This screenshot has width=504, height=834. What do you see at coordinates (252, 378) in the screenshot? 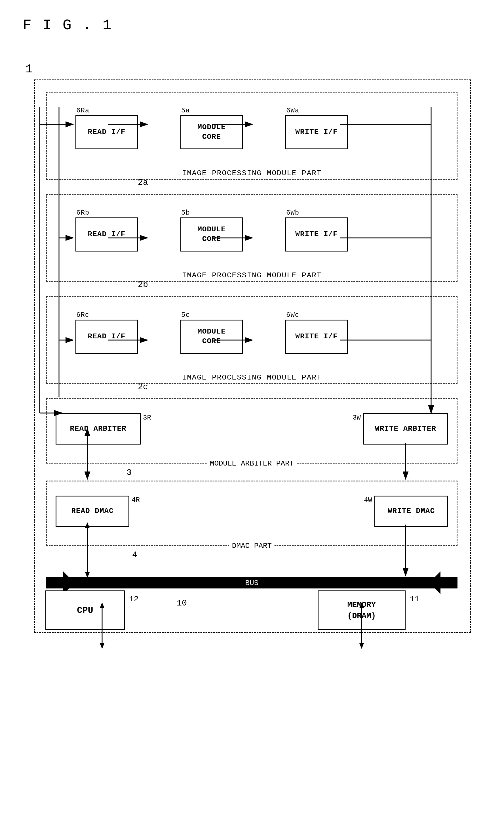
I see `module-part-c-label: IMAGE PROCESSING MODULE PART` at bounding box center [252, 378].